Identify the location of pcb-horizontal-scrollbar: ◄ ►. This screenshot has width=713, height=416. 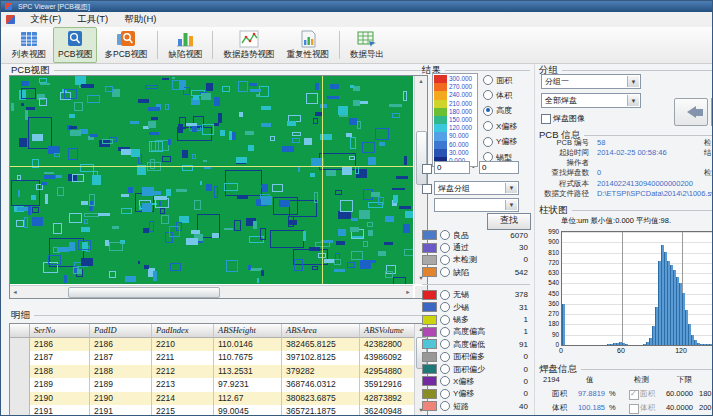
(212, 292).